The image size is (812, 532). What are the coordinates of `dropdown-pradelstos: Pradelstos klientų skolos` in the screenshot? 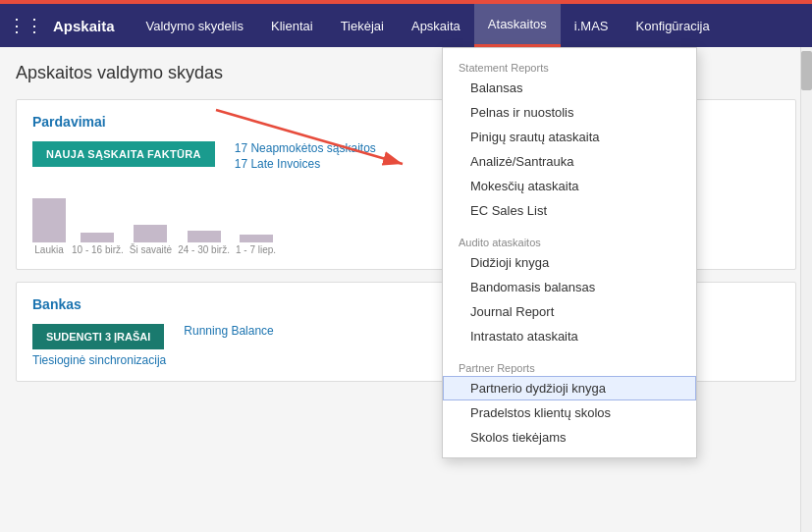 It's located at (569, 412).